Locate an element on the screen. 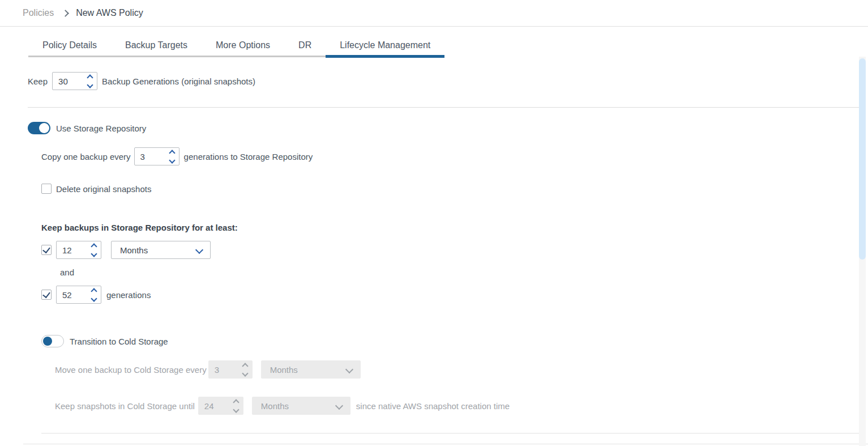 Image resolution: width=868 pixels, height=446 pixels. use-storage-repository-label: Use Storage Repository is located at coordinates (101, 128).